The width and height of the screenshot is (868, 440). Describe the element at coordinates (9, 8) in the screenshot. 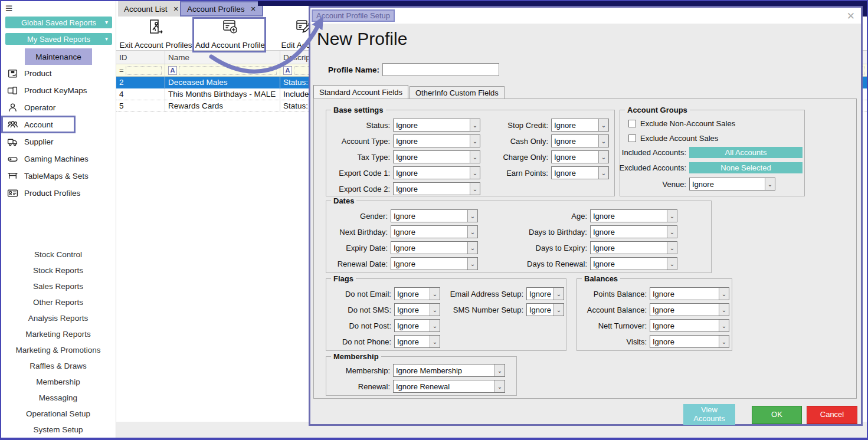

I see `hamburger-menu-icon: ≡` at that location.